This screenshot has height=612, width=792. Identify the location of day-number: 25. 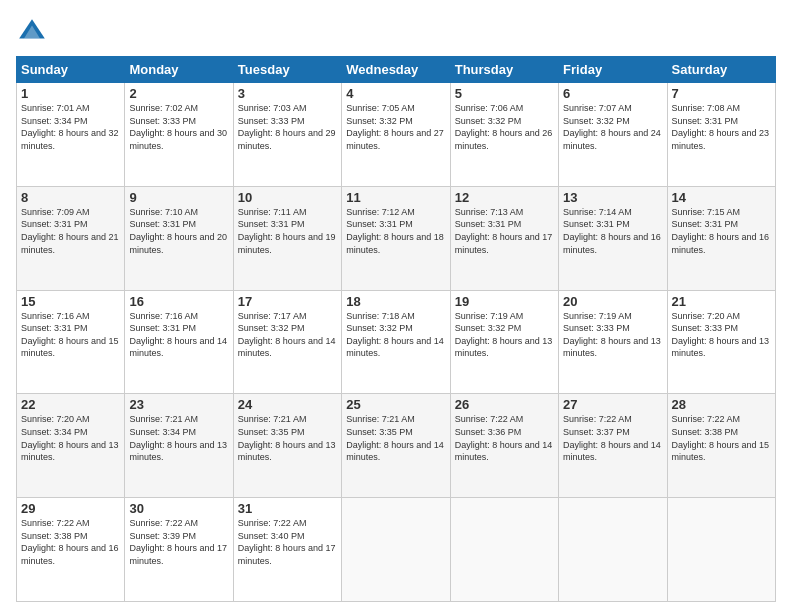
(396, 404).